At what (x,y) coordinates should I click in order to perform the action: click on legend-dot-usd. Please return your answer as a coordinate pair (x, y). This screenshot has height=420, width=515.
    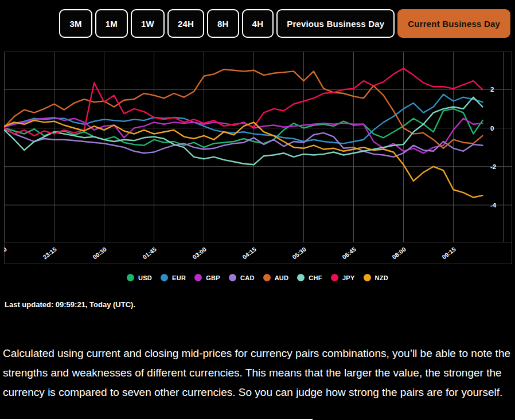
    Looking at the image, I should click on (131, 277).